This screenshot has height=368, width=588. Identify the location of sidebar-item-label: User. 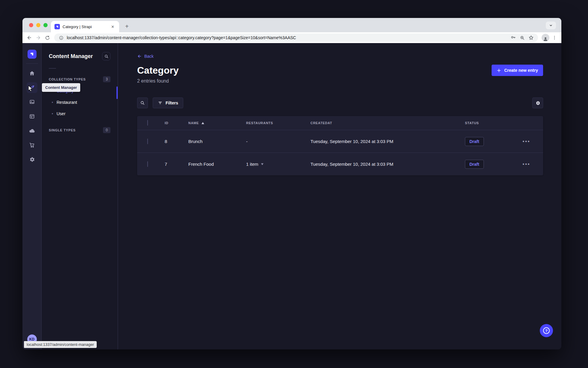
(61, 114).